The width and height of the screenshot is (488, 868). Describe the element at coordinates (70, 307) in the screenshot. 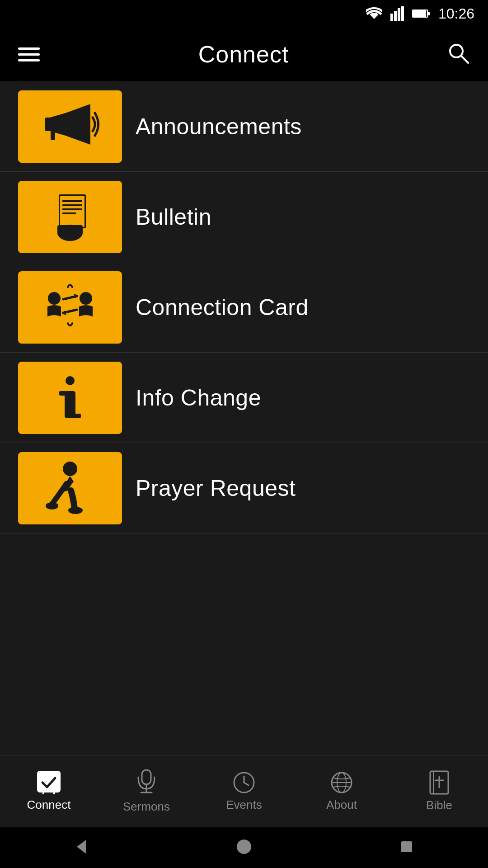

I see `connection-icon-box` at that location.